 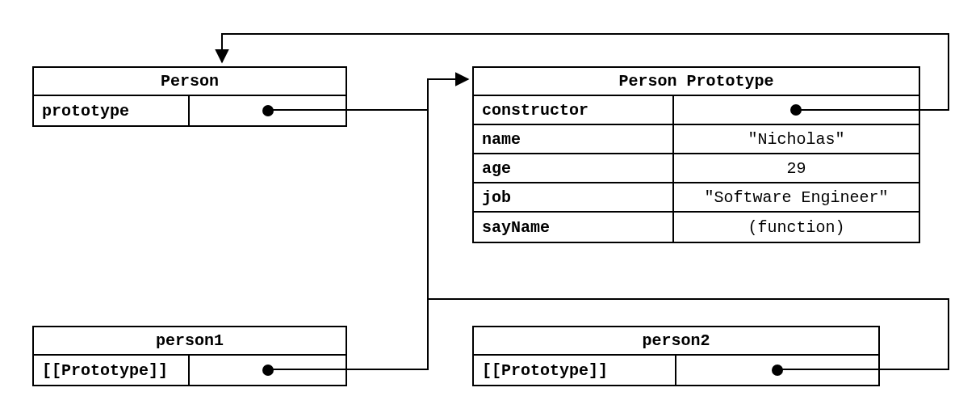 I want to click on person1-box: person1 [[Prototype]], so click(x=190, y=356).